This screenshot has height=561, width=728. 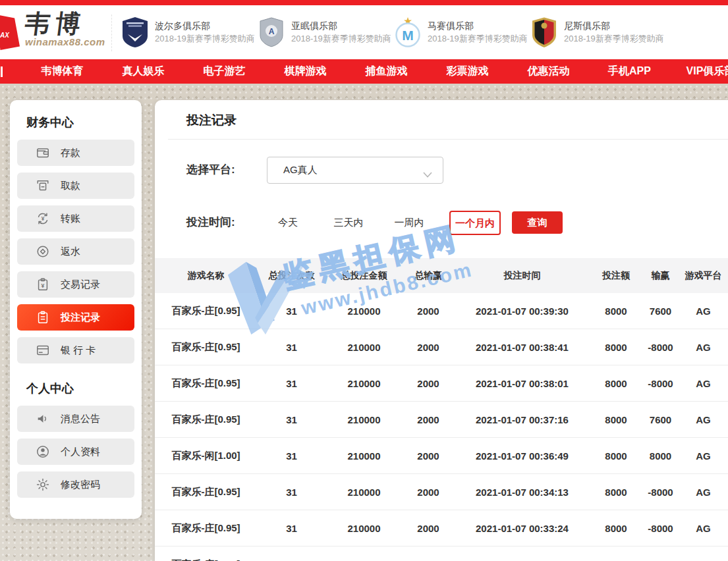 What do you see at coordinates (478, 26) in the screenshot?
I see `sponsor-club-name: 马赛俱乐部` at bounding box center [478, 26].